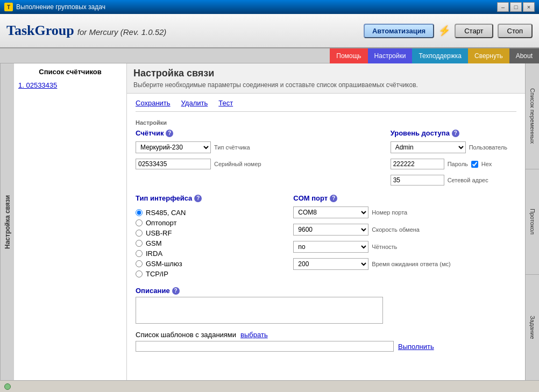 This screenshot has width=539, height=392. I want to click on templates-input, so click(265, 346).